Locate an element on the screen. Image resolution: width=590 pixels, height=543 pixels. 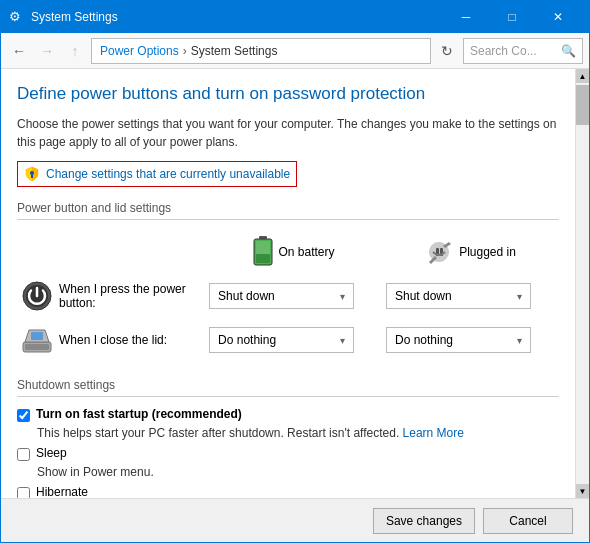
lid-row: When I close the lid: Do nothing ▾ Do no is located at coordinates (288, 340).